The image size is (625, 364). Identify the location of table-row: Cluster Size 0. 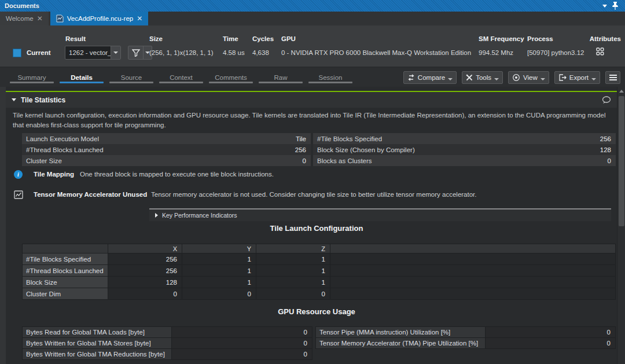
(167, 161).